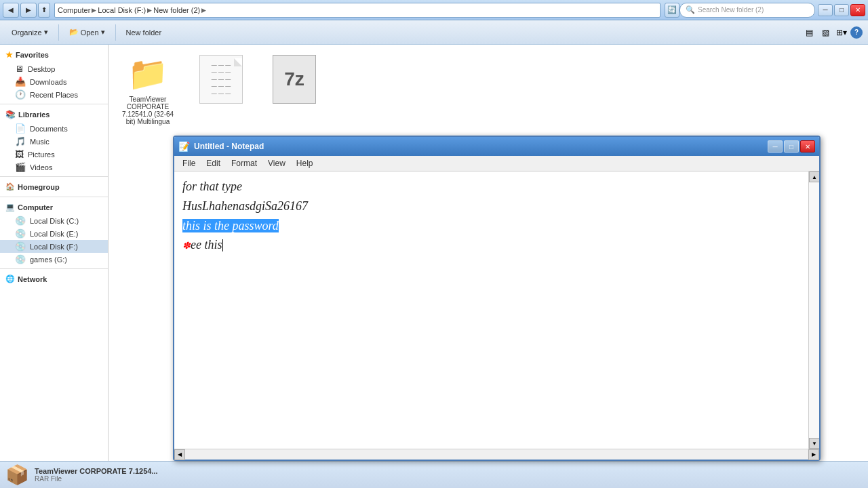  What do you see at coordinates (434, 33) in the screenshot?
I see `toolbar: Organize ▾ 📂 Open ▾ New folder ▤ ▧ ⊞▾ ?` at bounding box center [434, 33].